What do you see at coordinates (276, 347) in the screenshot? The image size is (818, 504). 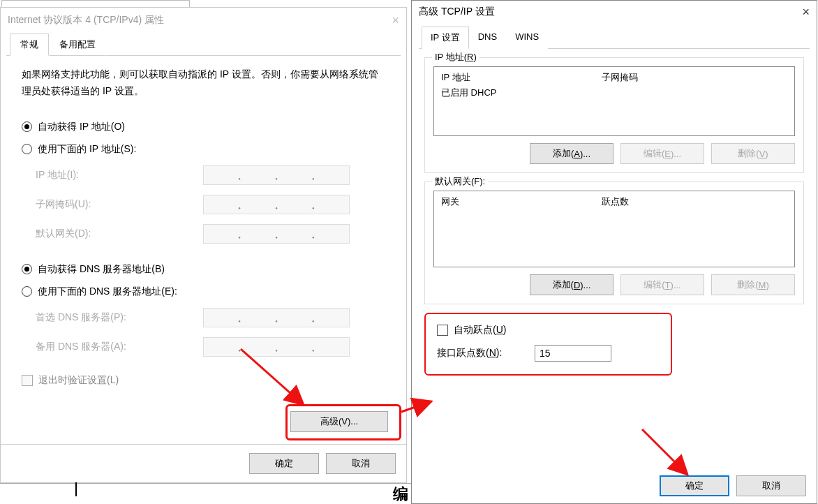 I see `alt-dns-input: ●●●` at bounding box center [276, 347].